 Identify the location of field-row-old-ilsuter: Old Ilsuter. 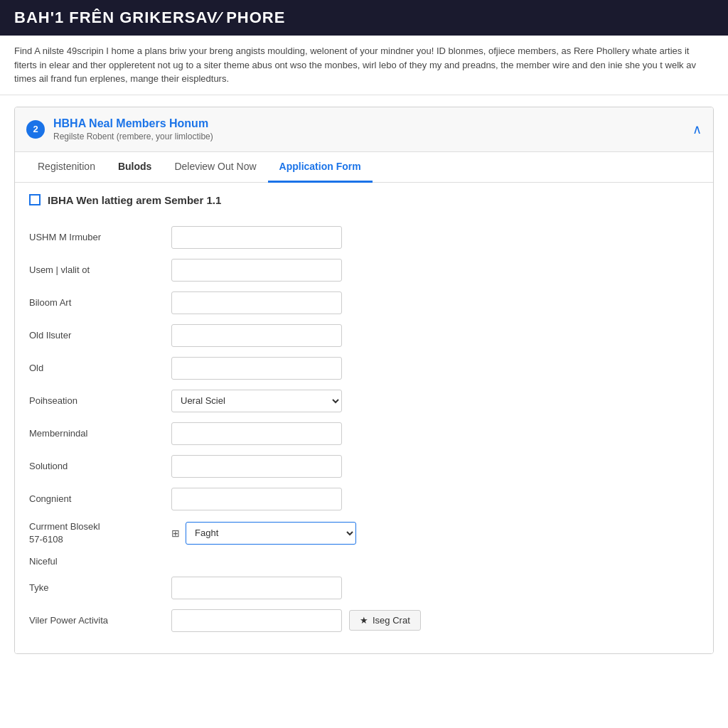
(364, 336).